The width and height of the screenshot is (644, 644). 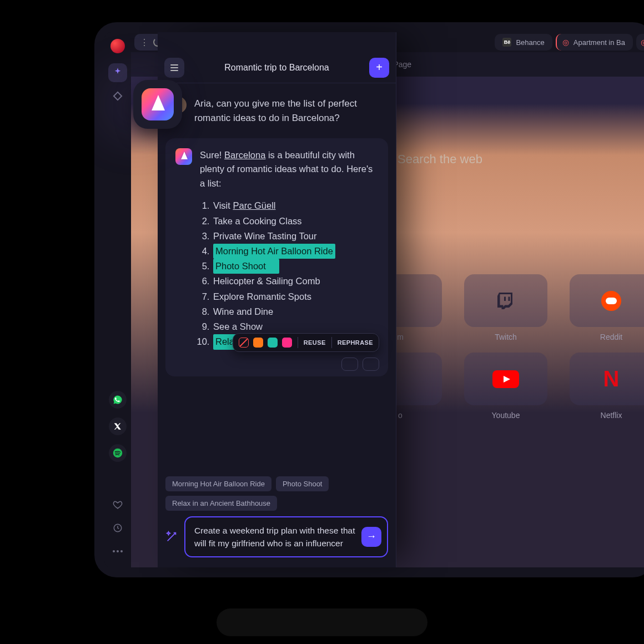 I want to click on whatsapp-icon, so click(x=118, y=400).